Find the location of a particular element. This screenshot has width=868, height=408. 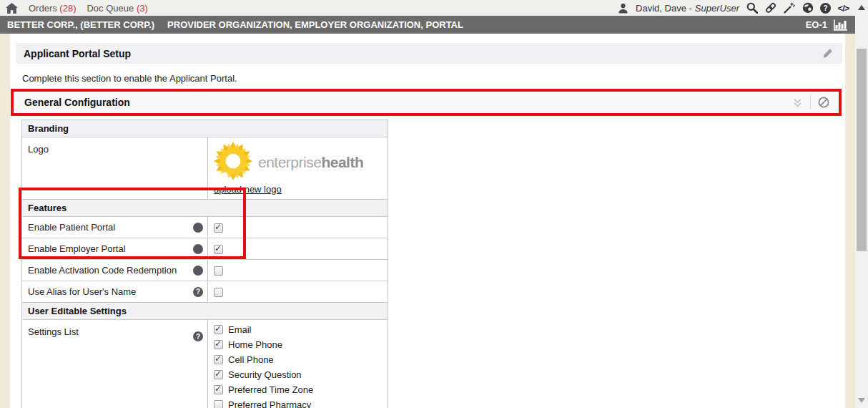

section-divider is located at coordinates (811, 102).